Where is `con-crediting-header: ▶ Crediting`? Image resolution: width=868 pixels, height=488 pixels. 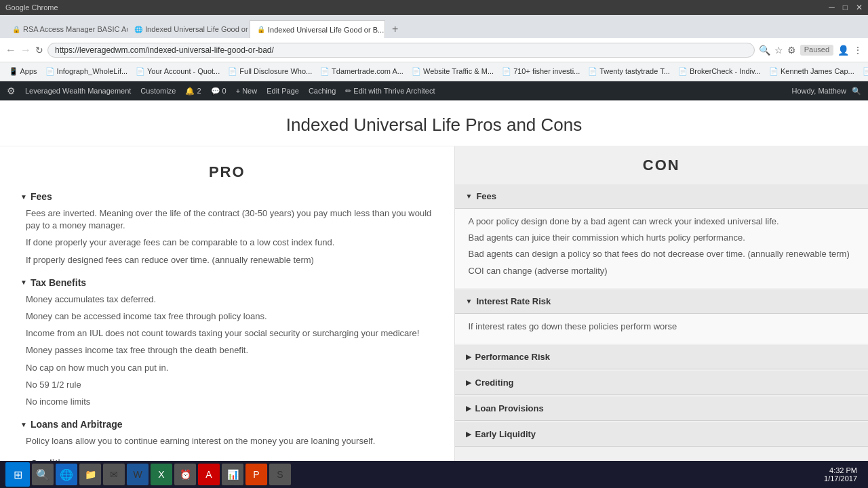
con-crediting-header: ▶ Crediting is located at coordinates (662, 383).